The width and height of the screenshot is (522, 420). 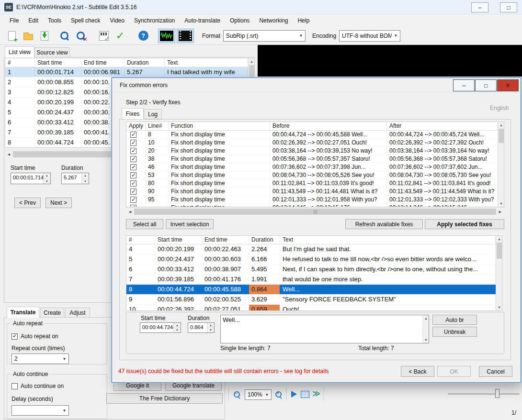 I want to click on dialog-minimize-button, so click(x=464, y=85).